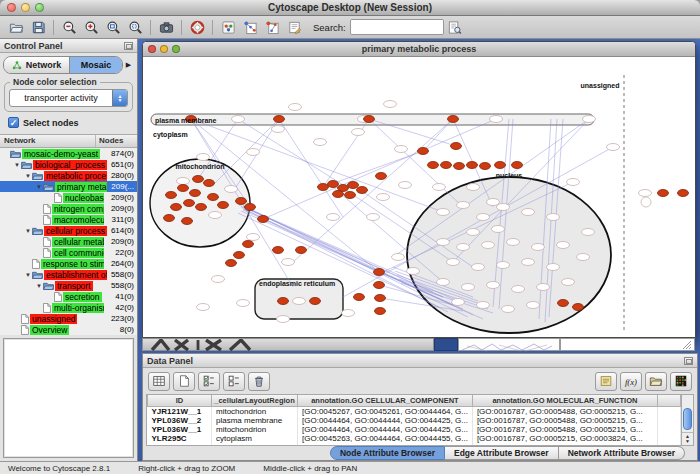 The image size is (700, 474). Describe the element at coordinates (164, 49) in the screenshot. I see `network-minimize-button` at that location.